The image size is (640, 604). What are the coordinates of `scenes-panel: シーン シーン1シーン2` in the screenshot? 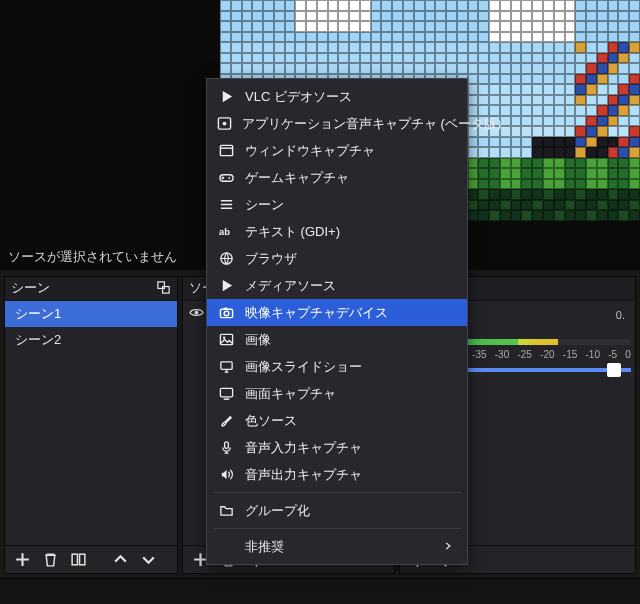 It's located at (91, 425).